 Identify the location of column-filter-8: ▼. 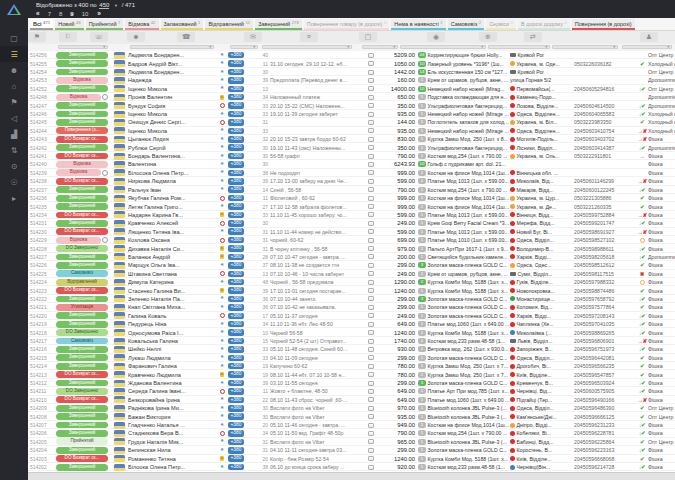
(647, 47).